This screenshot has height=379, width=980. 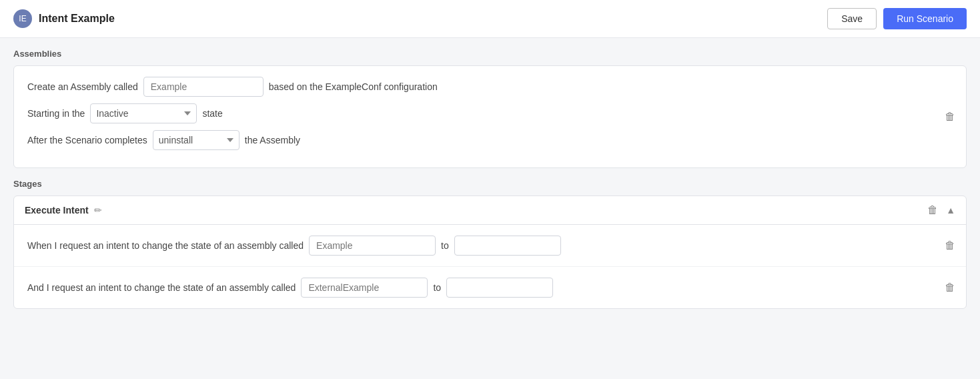 What do you see at coordinates (950, 246) in the screenshot?
I see `intent-1-delete-icon: 🗑` at bounding box center [950, 246].